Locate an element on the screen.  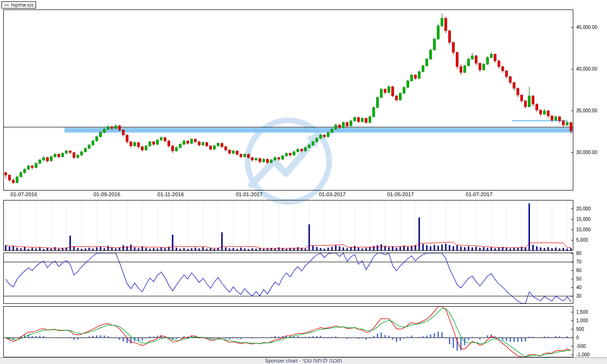
y-axis-label: 80 is located at coordinates (579, 253).